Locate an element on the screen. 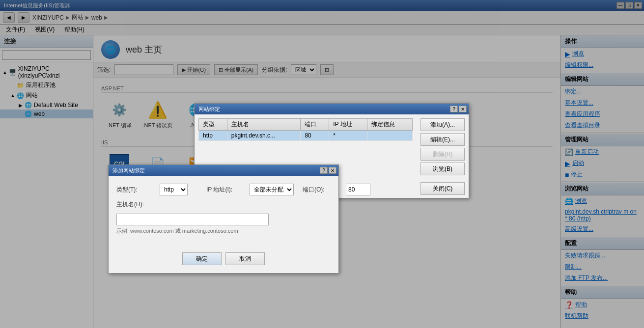  remove-binding-button: 删除(R) is located at coordinates (443, 154).